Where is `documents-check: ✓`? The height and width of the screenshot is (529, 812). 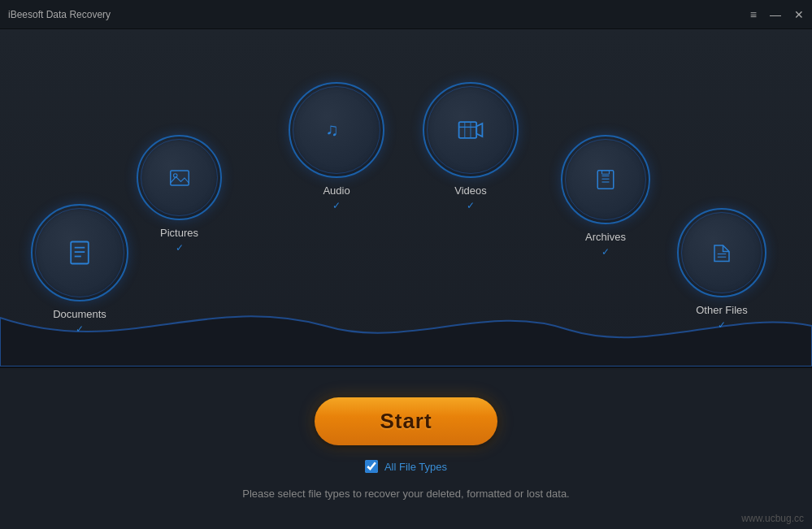
documents-check: ✓ is located at coordinates (80, 329).